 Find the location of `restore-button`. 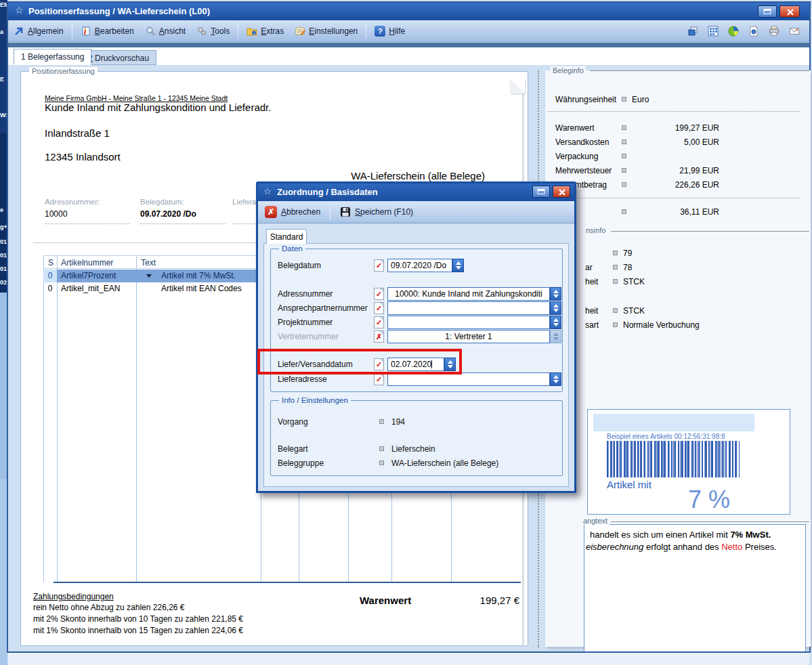

restore-button is located at coordinates (767, 12).